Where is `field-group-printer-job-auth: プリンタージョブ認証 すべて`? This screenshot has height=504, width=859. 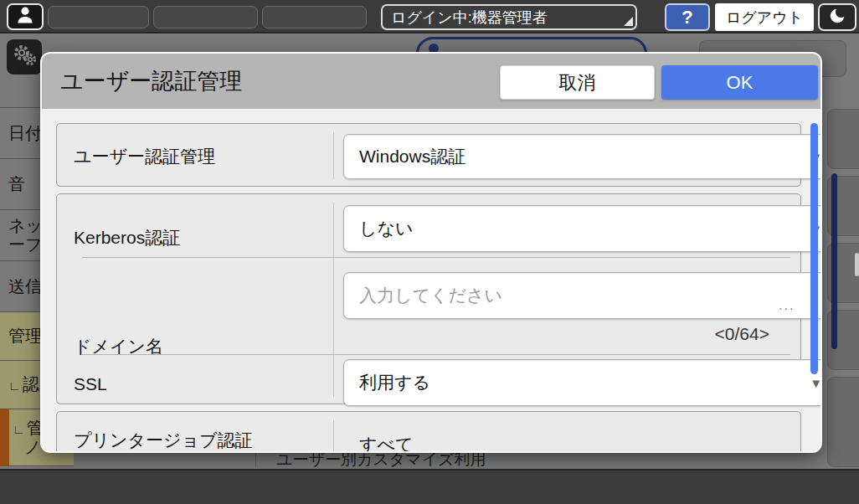 field-group-printer-job-auth: プリンタージョブ認証 すべて is located at coordinates (429, 432).